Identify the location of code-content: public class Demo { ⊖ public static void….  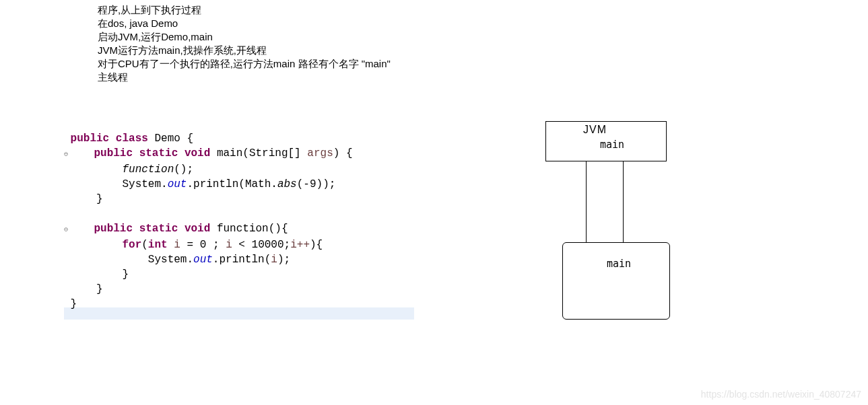
(209, 221).